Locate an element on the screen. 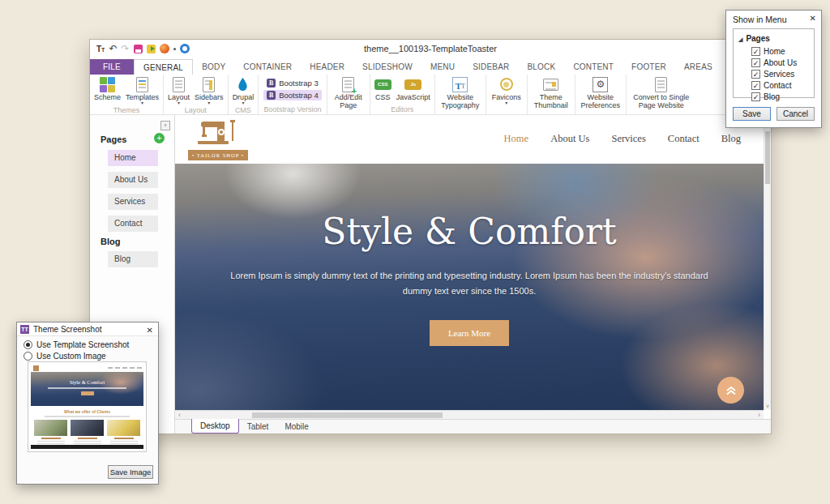 The image size is (830, 504). vertical-scrollbar-thumb is located at coordinates (768, 157).